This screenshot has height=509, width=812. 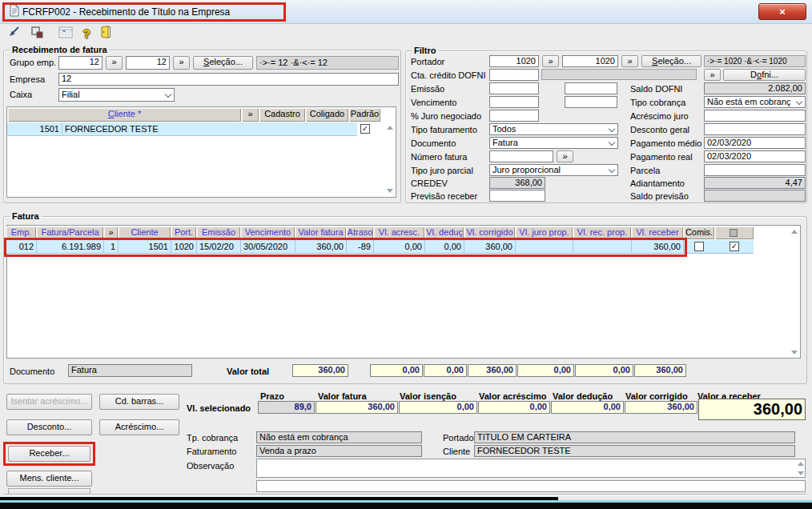 What do you see at coordinates (660, 371) in the screenshot?
I see `total-vl-receber: 360,00` at bounding box center [660, 371].